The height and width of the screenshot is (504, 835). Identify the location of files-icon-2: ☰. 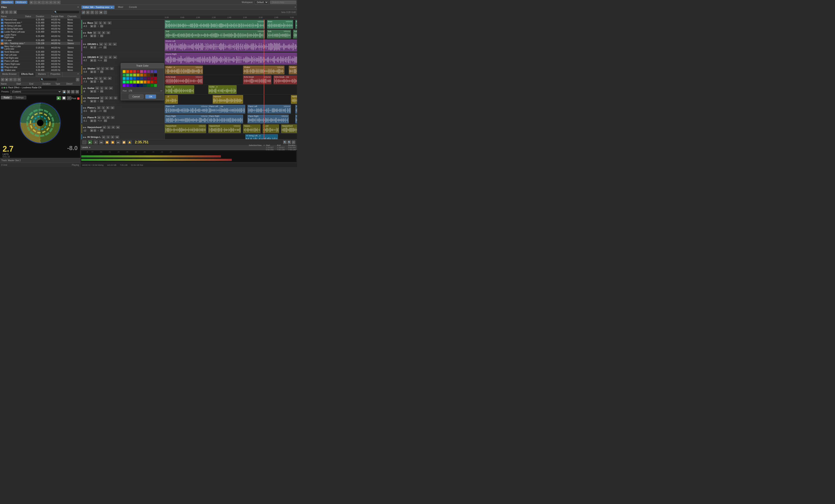
(7, 12).